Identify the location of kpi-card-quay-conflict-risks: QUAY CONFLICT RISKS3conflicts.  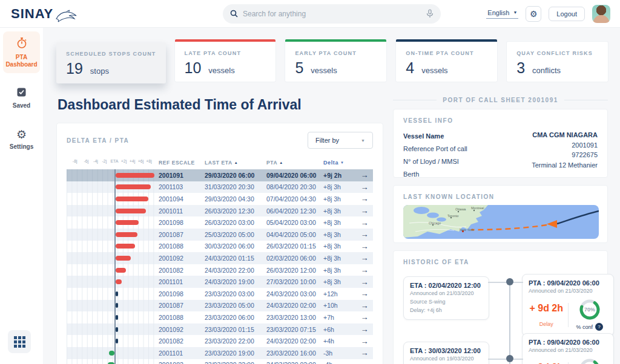
(557, 62).